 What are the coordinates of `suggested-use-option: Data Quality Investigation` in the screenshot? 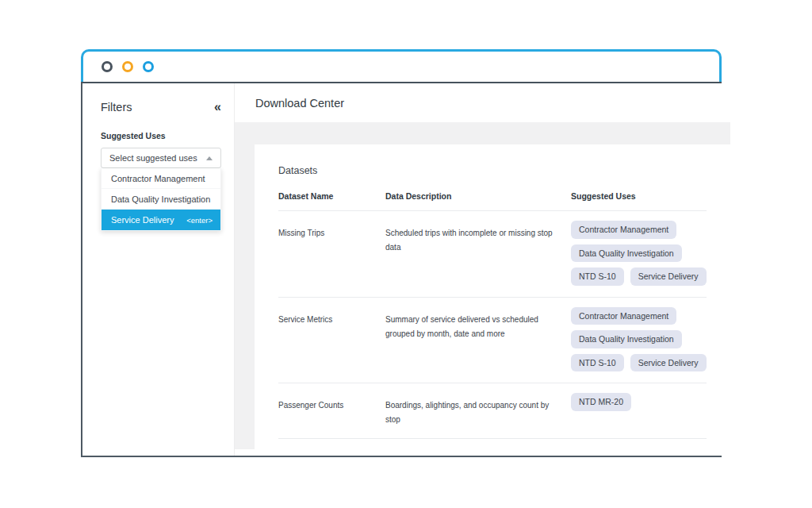 It's located at (161, 199).